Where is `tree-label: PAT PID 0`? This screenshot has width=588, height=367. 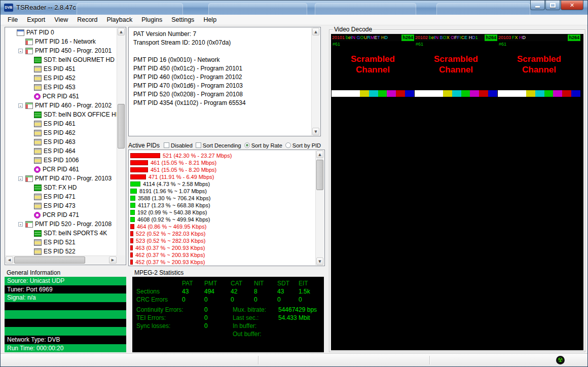 tree-label: PAT PID 0 is located at coordinates (42, 32).